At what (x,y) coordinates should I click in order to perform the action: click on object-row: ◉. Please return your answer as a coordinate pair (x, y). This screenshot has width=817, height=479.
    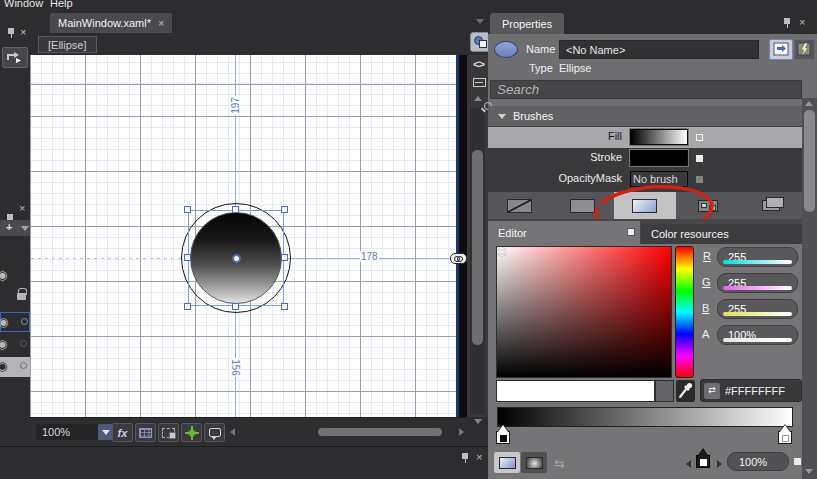
    Looking at the image, I should click on (15, 345).